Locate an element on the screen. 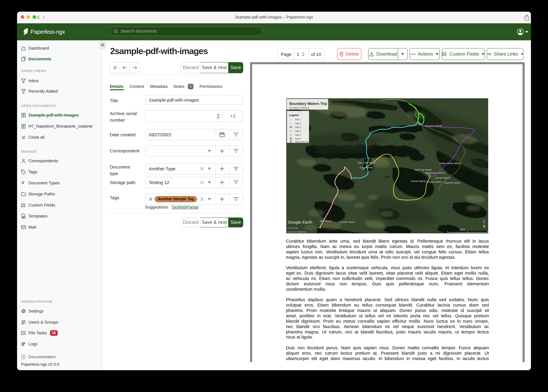 The width and height of the screenshot is (548, 392). svg-text: Six days in BWCA is located at coordinates (299, 108).